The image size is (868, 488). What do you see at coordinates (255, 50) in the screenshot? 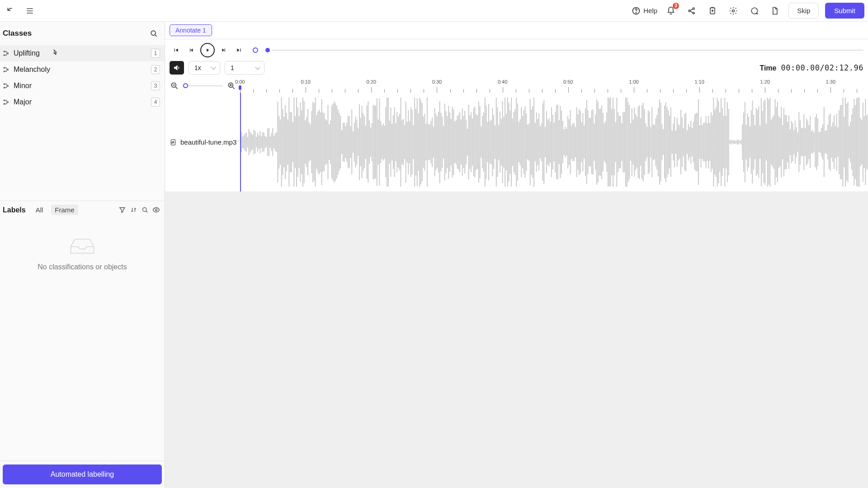
I see `loop-indicator-icon` at bounding box center [255, 50].